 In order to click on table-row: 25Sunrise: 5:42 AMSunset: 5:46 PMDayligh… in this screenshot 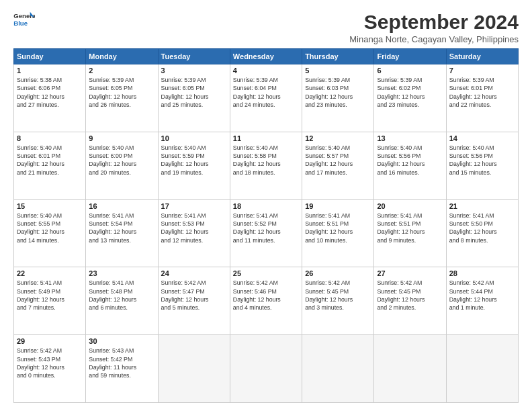, I will do `click(266, 301)`.